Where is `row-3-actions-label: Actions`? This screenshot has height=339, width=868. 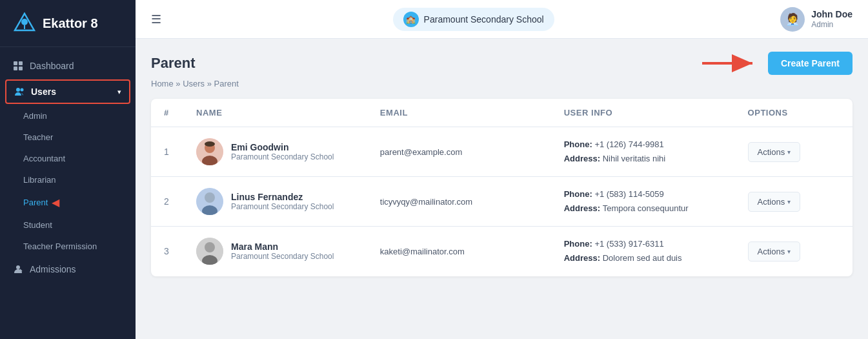 row-3-actions-label: Actions is located at coordinates (772, 252).